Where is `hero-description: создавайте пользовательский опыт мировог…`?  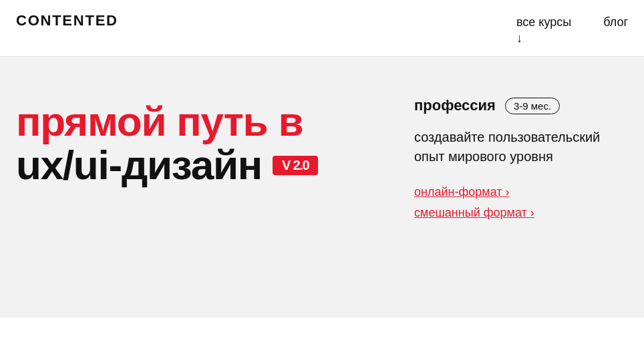
hero-description: создавайте пользовательский опыт мировог… is located at coordinates (513, 147).